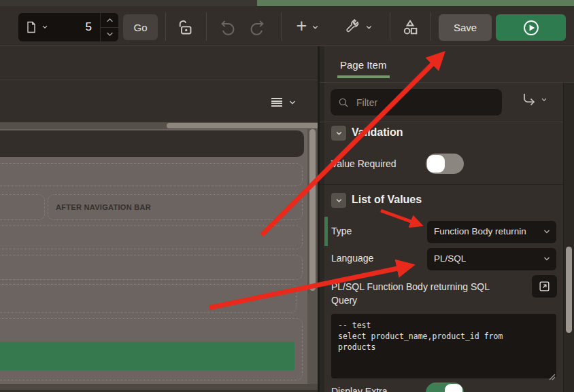 Image resolution: width=574 pixels, height=392 pixels. I want to click on lov-section-title: List of Values, so click(386, 200).